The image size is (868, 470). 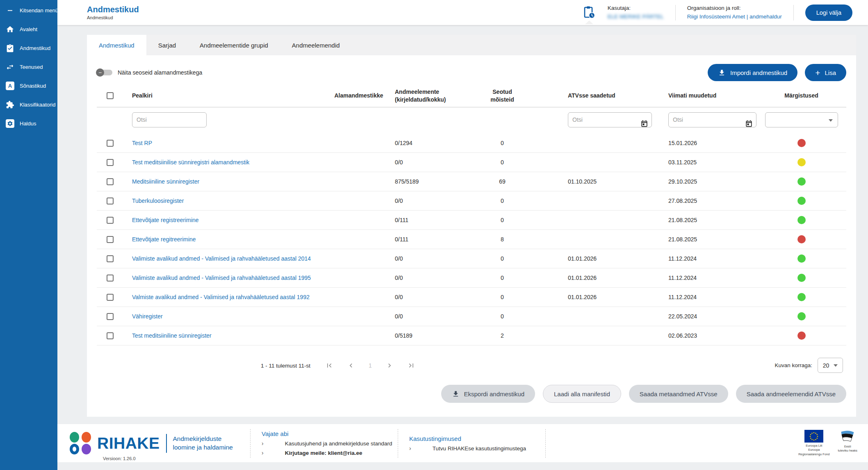 What do you see at coordinates (636, 12) in the screenshot?
I see `user-block: Kasutaja: ELE MERIKE PÄRTEL` at bounding box center [636, 12].